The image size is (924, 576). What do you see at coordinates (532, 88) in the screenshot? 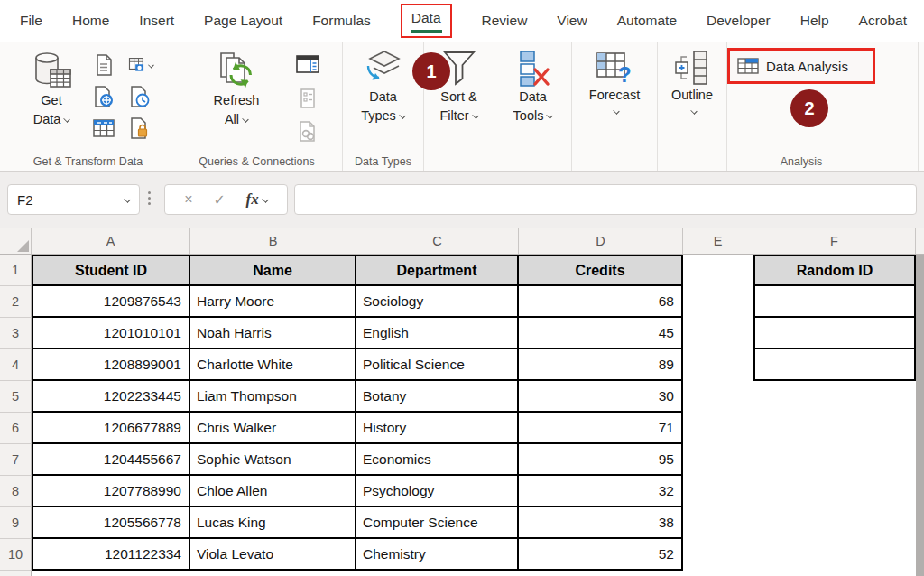
I see `data-tools-button: Data Tools` at bounding box center [532, 88].